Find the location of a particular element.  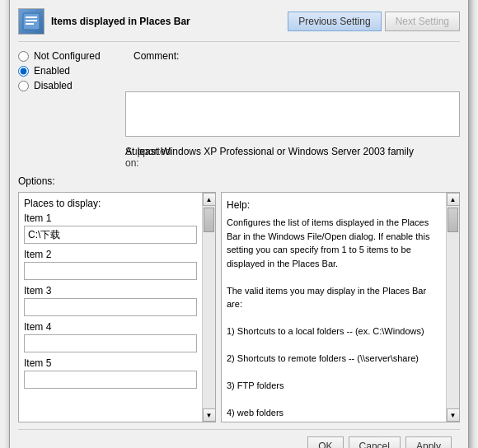

item-group-1: Item 1 is located at coordinates (110, 228).